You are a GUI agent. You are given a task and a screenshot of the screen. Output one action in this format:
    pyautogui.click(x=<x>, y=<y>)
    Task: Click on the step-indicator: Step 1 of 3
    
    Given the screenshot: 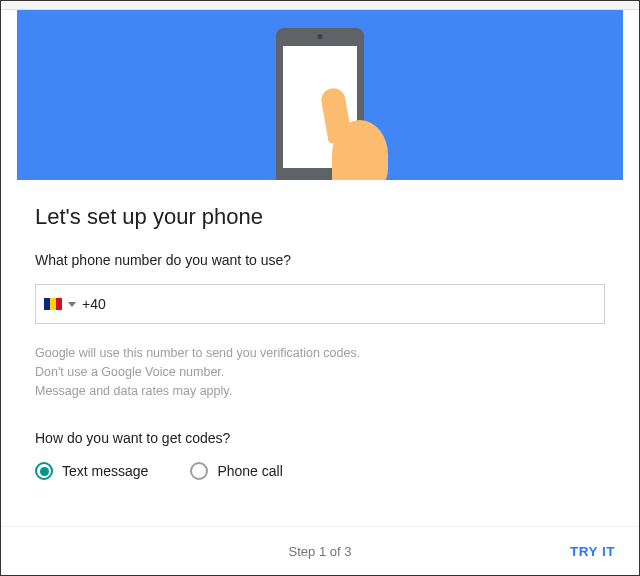 What is the action you would take?
    pyautogui.click(x=320, y=552)
    